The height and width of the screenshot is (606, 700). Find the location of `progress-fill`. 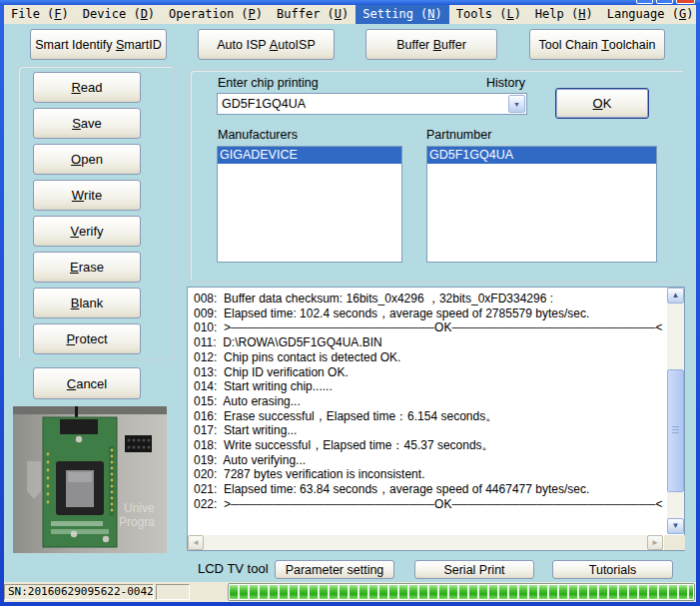

progress-fill is located at coordinates (461, 592).